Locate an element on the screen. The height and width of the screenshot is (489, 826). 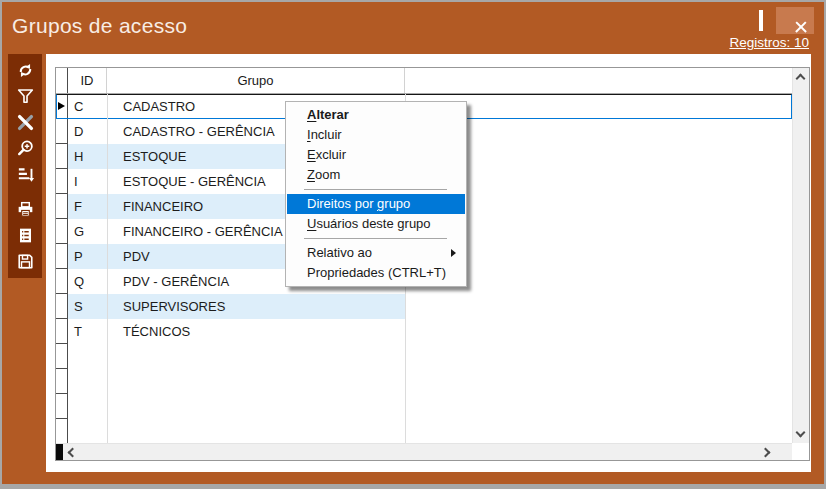
cell-id: H is located at coordinates (88, 156).